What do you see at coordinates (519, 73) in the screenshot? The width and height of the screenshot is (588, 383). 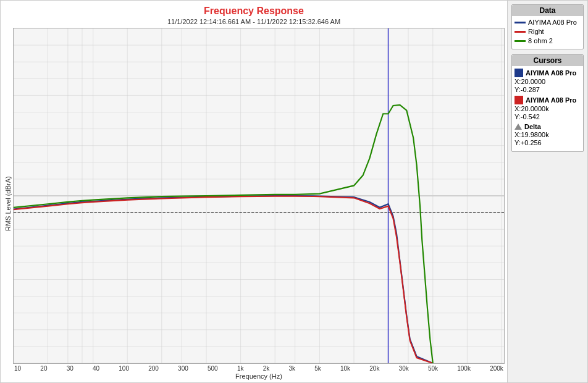 I see `cursor-1-color` at bounding box center [519, 73].